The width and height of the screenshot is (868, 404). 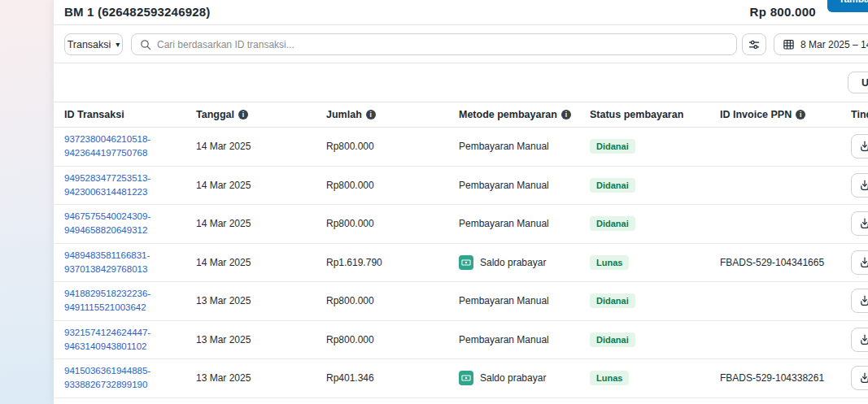 I want to click on transaction-amount: Rp401.346, so click(x=392, y=378).